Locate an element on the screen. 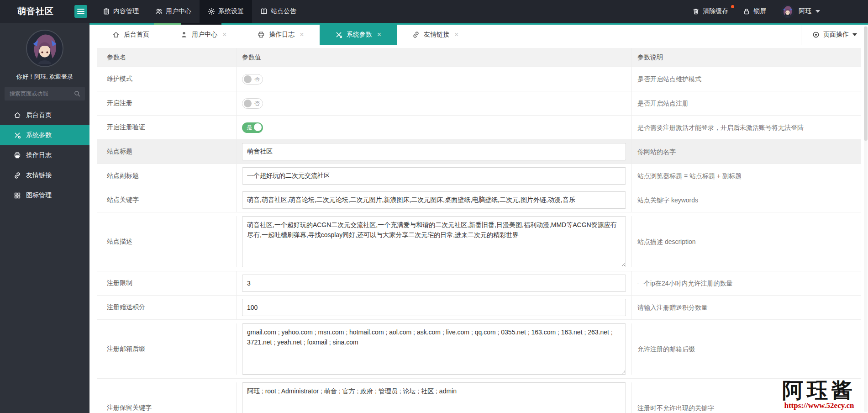 The height and width of the screenshot is (413, 868). sidebar: 你好！阿珏, 欢迎登录 后台首页系统参数操作日志友情链接图标管理 is located at coordinates (45, 218).